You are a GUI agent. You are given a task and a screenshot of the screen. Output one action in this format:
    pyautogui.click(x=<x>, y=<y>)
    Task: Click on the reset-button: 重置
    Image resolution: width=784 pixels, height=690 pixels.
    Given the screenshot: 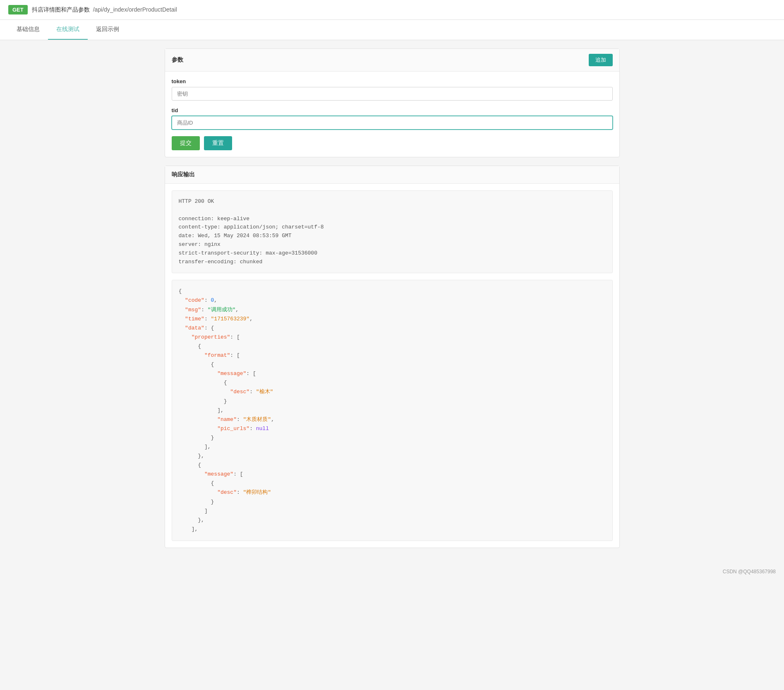 What is the action you would take?
    pyautogui.click(x=218, y=143)
    